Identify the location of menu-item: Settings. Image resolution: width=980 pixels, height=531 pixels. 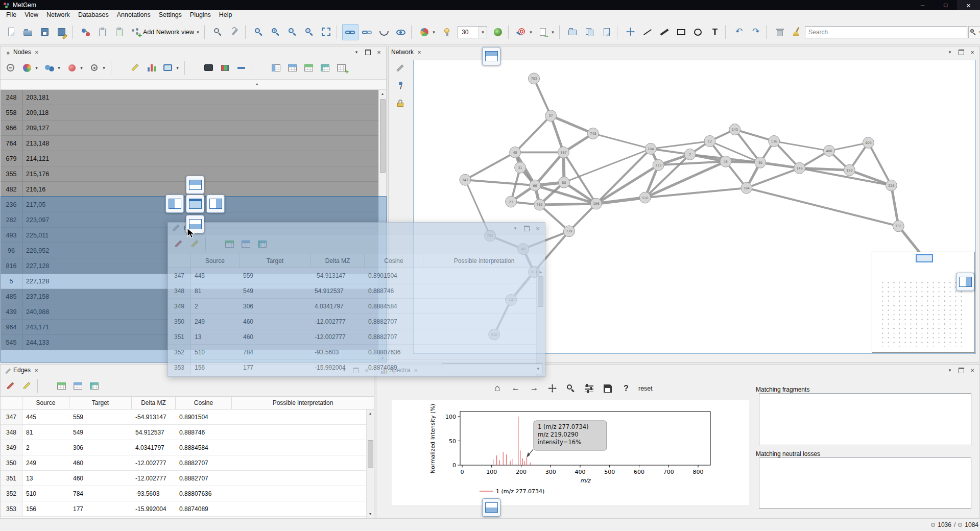
(171, 15).